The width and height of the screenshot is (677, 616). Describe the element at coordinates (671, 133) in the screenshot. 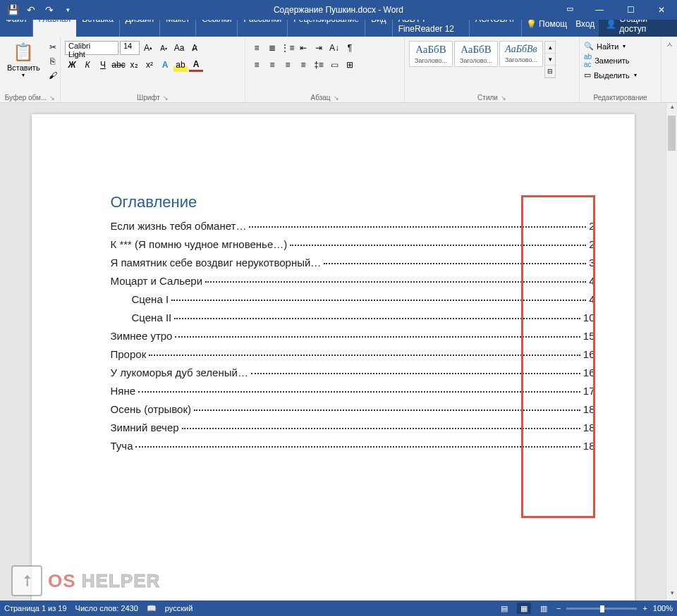

I see `scrollbar-thumb` at that location.